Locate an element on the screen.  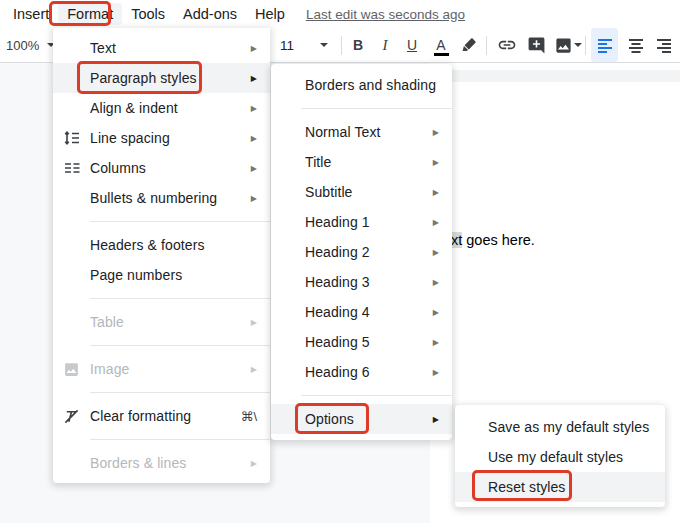
menu-item-label: Options is located at coordinates (368, 419).